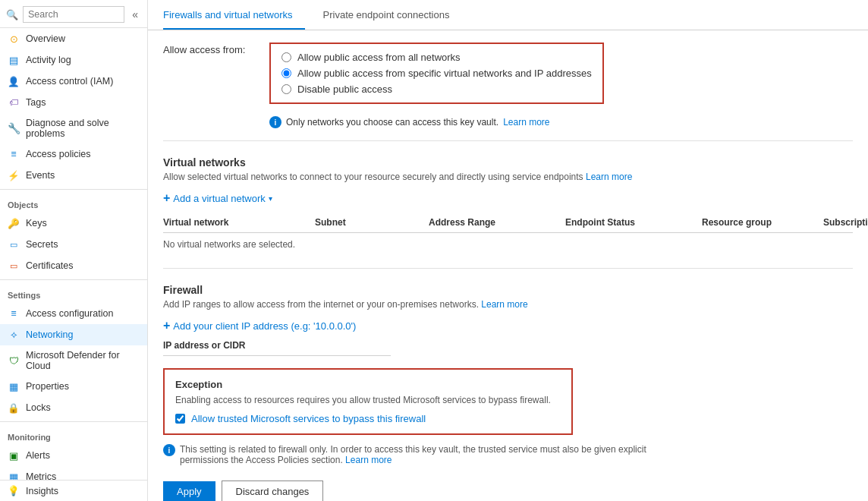 This screenshot has width=868, height=501. Describe the element at coordinates (14, 223) in the screenshot. I see `keys-icon: 🔑` at that location.